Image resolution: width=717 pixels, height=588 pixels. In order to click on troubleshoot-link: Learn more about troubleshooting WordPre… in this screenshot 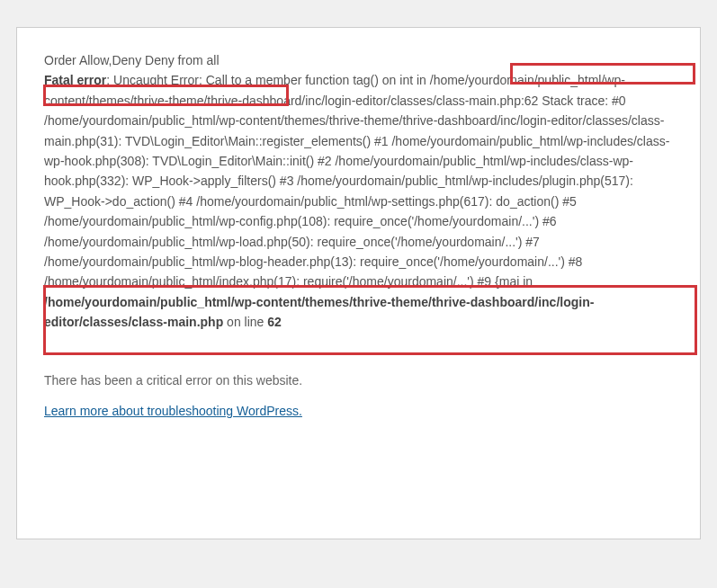, I will do `click(173, 411)`.